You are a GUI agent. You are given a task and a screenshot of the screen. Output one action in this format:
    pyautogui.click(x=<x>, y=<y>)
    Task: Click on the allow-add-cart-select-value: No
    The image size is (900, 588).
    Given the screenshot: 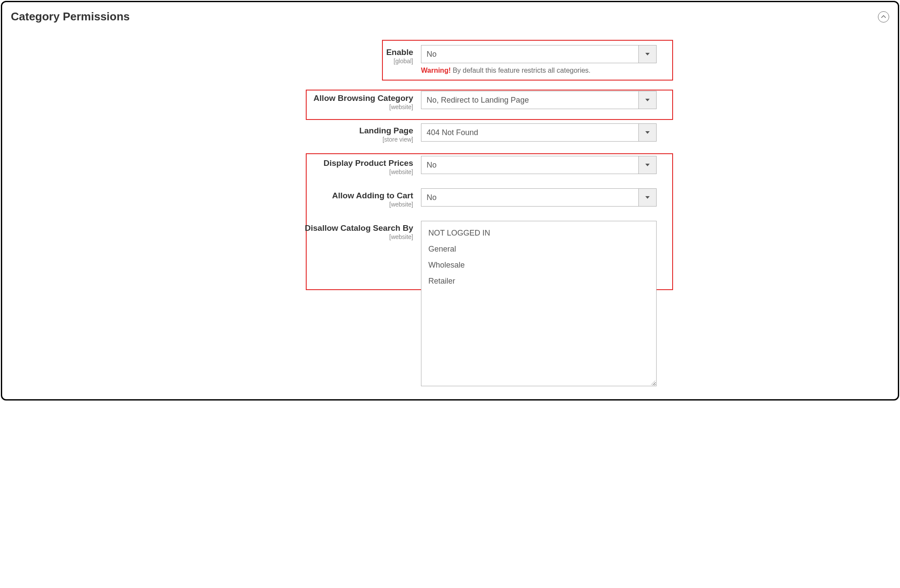 What is the action you would take?
    pyautogui.click(x=530, y=197)
    